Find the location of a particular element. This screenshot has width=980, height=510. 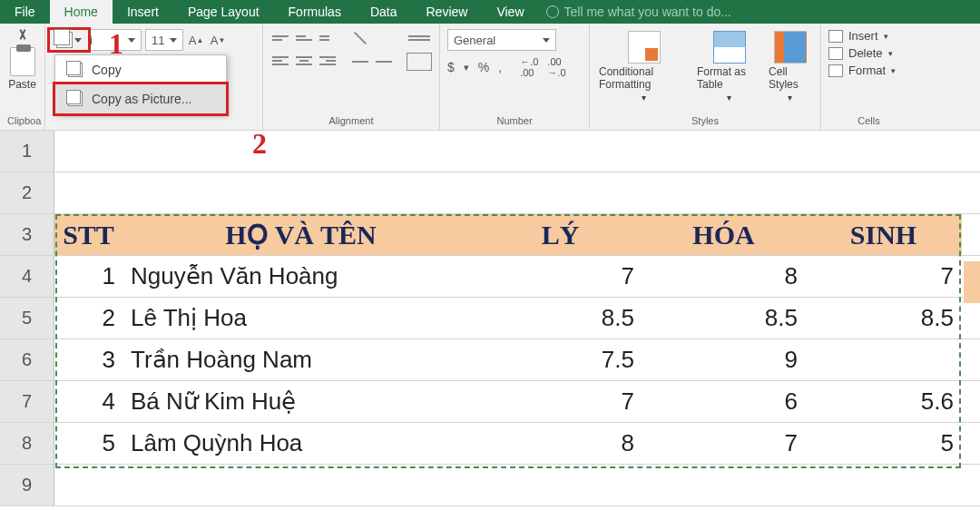

cell-hoa: 8.5 is located at coordinates (724, 318).